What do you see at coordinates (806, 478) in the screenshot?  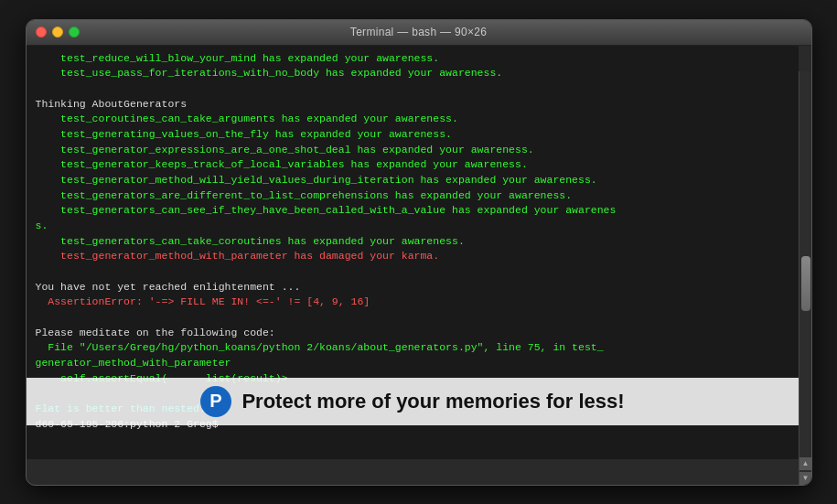 I see `scroll-down-arrow: ▼` at bounding box center [806, 478].